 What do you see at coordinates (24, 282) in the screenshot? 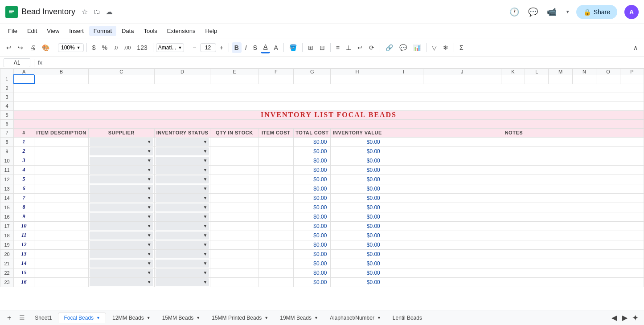
I see `cell-num-23: 16` at bounding box center [24, 282].